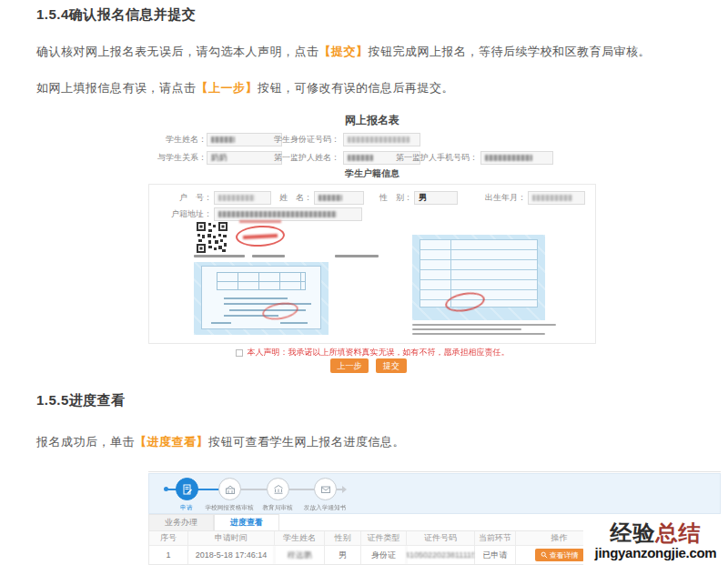  Describe the element at coordinates (349, 366) in the screenshot. I see `prev-step-button: 上一步` at that location.